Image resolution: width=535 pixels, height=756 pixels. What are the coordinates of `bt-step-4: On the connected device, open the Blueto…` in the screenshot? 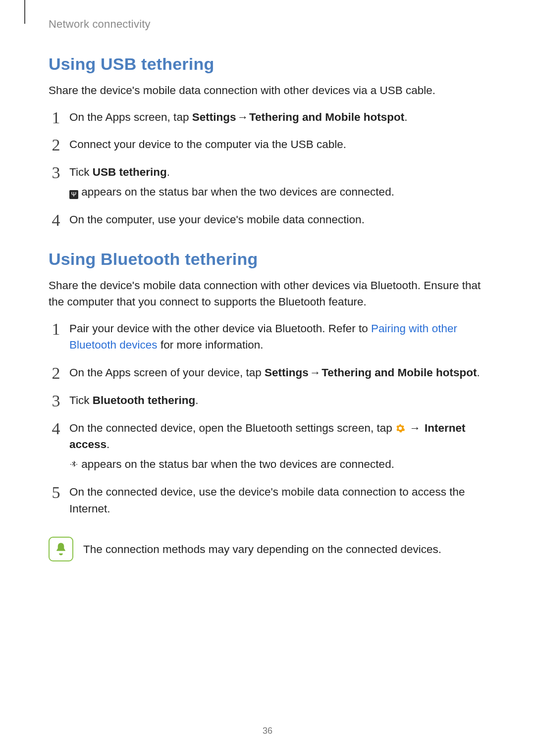 It's located at (268, 447).